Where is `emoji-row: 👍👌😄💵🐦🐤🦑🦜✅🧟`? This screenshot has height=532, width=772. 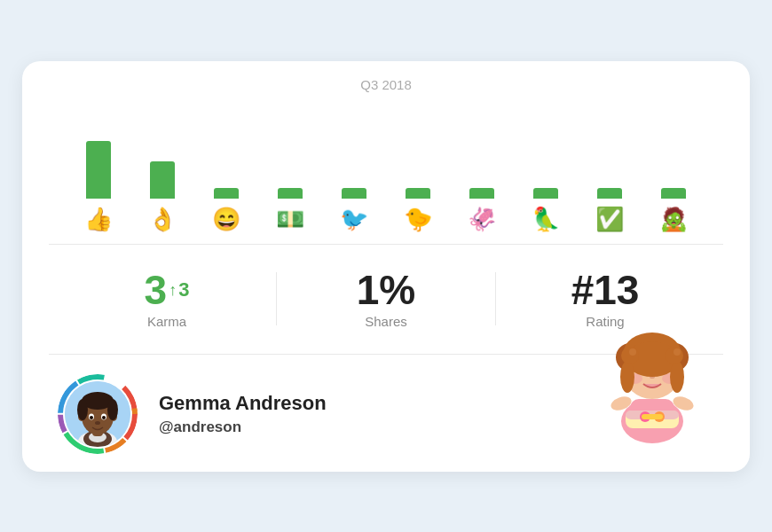 emoji-row: 👍👌😄💵🐦🐤🦑🦜✅🧟 is located at coordinates (386, 216).